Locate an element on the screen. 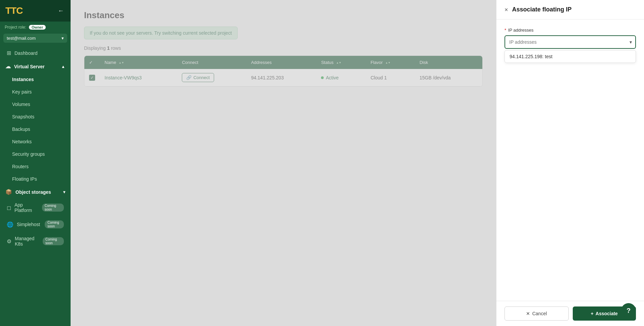 This screenshot has height=326, width=644. volumes-label: Volumes is located at coordinates (21, 104).